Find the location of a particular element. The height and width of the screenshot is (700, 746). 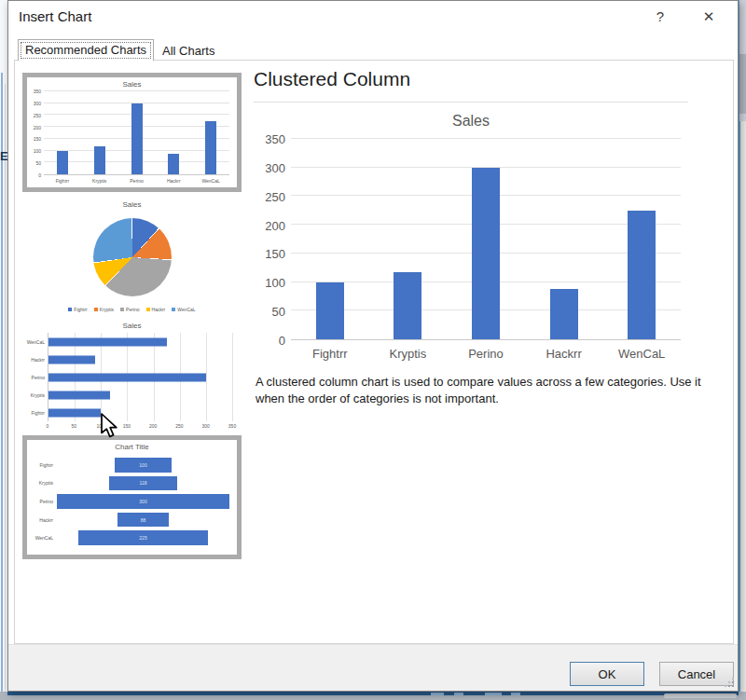

x-tick-label: 200 is located at coordinates (153, 426).